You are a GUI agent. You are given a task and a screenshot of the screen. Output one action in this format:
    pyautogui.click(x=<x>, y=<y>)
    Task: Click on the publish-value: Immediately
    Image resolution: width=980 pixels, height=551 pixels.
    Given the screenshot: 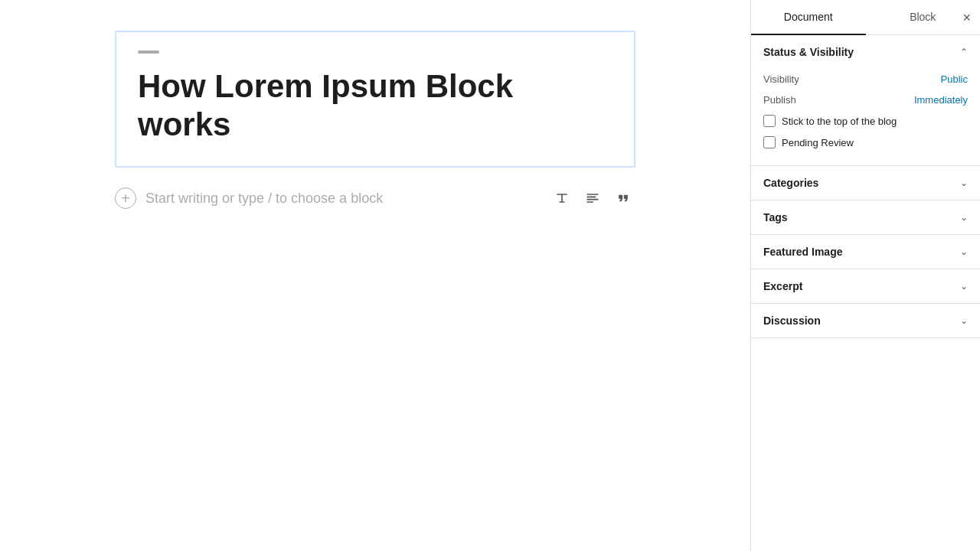 What is the action you would take?
    pyautogui.click(x=941, y=99)
    